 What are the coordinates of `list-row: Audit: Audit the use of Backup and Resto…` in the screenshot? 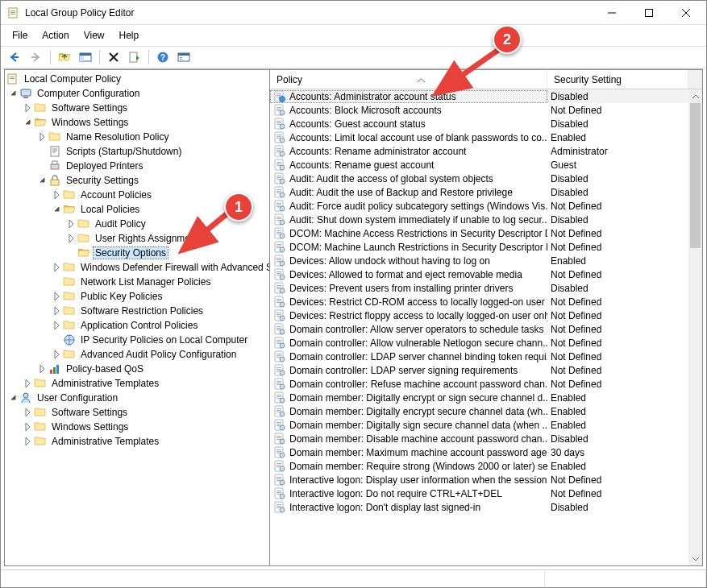 It's located at (479, 192).